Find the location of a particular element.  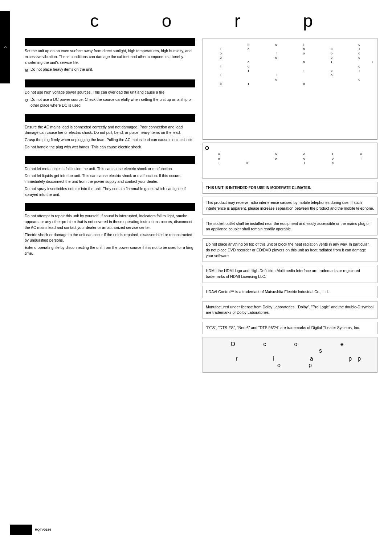

cd-r8c1: I is located at coordinates (221, 75).